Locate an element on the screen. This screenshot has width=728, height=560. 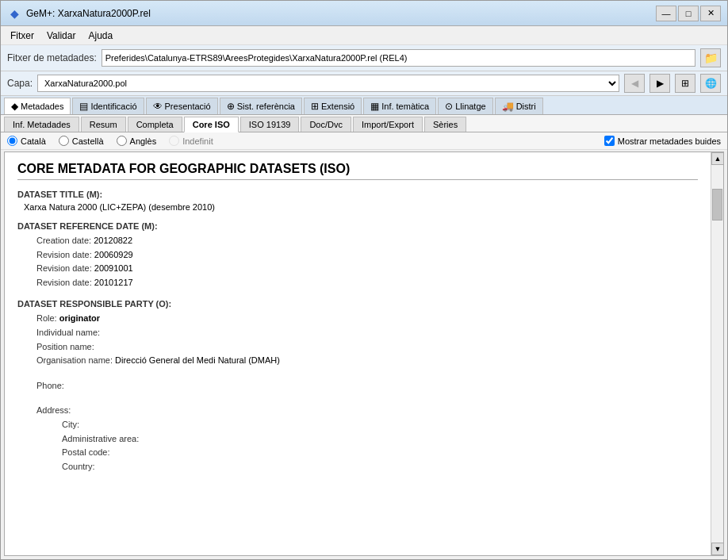
sub-tab-completa-label: Completa is located at coordinates (155, 125).